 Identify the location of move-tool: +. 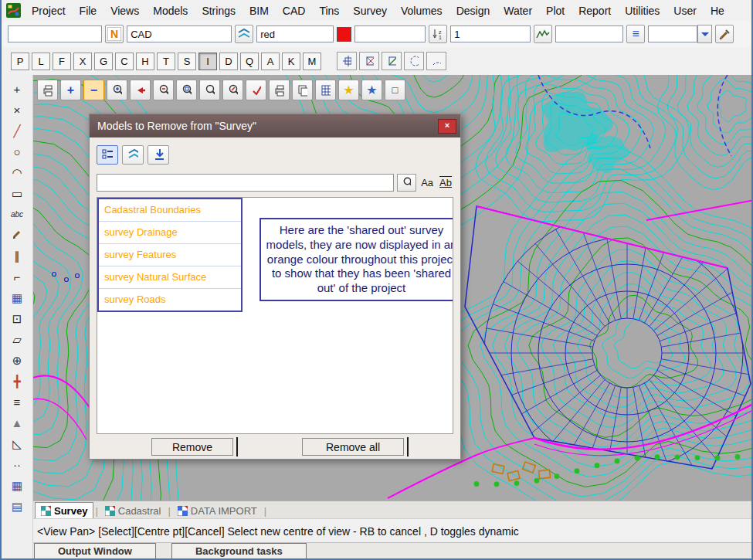
(17, 90).